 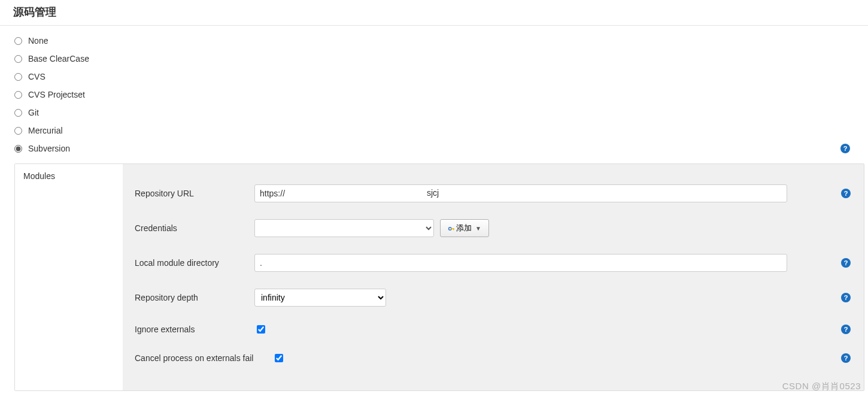 What do you see at coordinates (261, 329) in the screenshot?
I see `ignore-externals-checkbox` at bounding box center [261, 329].